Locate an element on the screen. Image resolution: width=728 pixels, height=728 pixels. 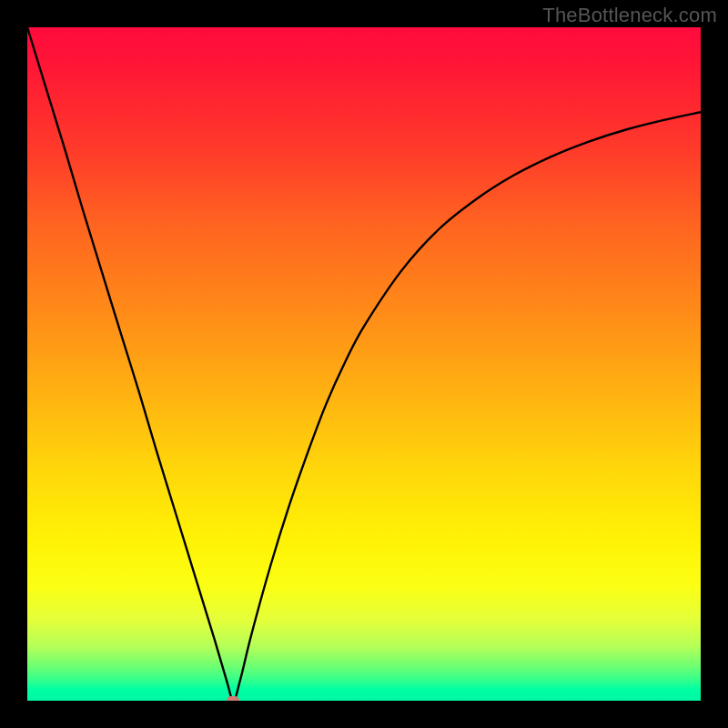
watermark-text: TheBottleneck.com is located at coordinates (630, 15).